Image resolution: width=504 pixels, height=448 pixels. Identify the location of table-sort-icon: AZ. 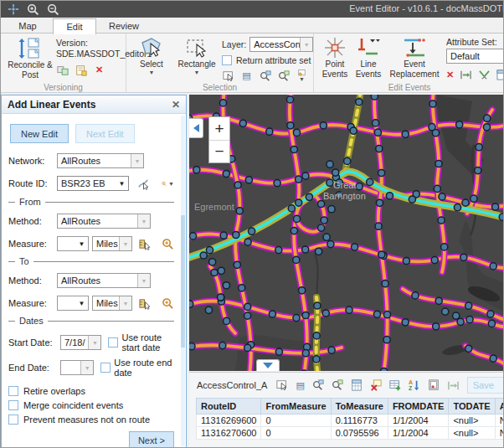
(414, 385).